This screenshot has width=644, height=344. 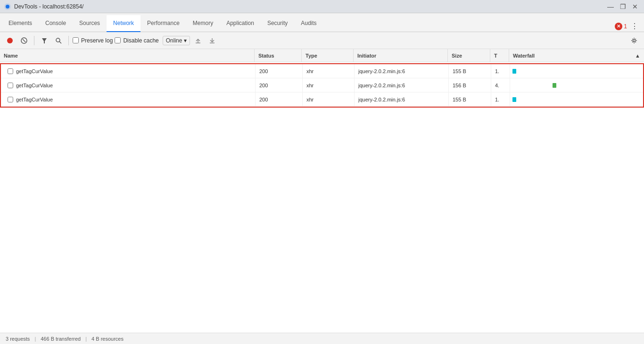 What do you see at coordinates (176, 41) in the screenshot?
I see `throttling-select: Online ▾` at bounding box center [176, 41].